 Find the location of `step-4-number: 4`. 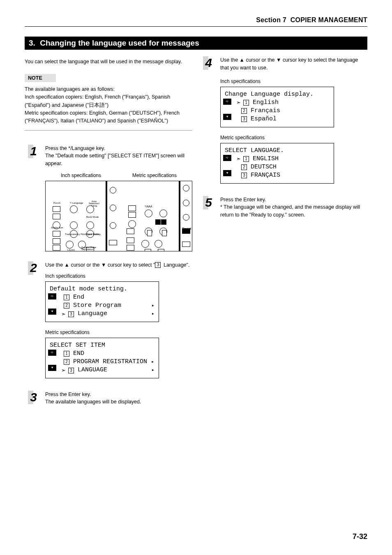

step-4-number: 4 is located at coordinates (208, 63).